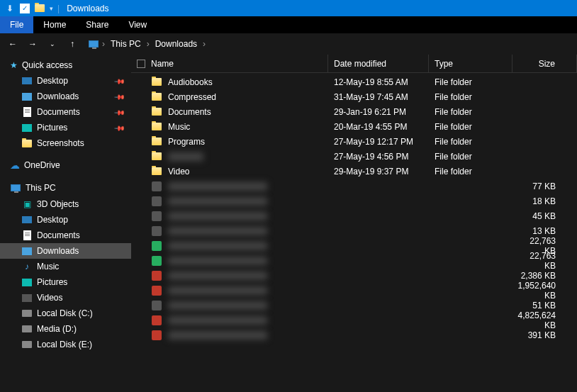  I want to click on sidebar-item-label: Downloads, so click(58, 251).